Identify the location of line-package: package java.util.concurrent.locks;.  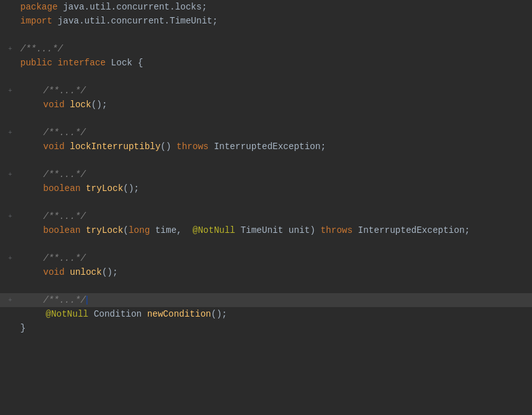
(266, 7).